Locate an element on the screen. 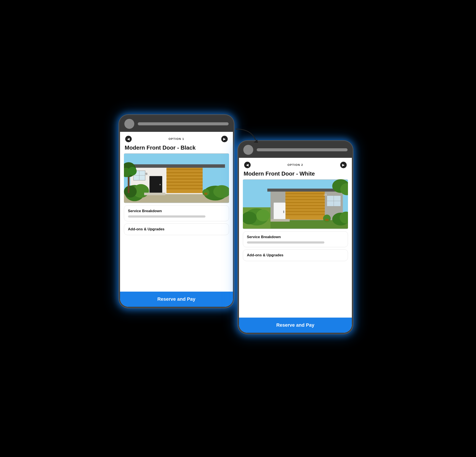  phone-1-screen: ◀ OPTION 1 ▶ Modern Front Door - Black is located at coordinates (176, 219).